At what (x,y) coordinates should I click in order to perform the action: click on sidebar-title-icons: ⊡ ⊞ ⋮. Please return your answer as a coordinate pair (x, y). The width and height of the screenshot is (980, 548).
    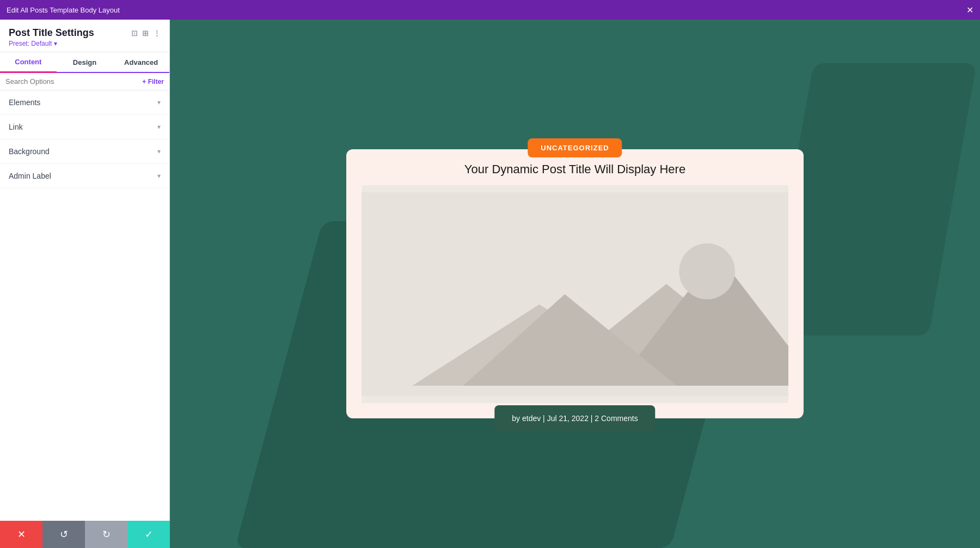
    Looking at the image, I should click on (146, 33).